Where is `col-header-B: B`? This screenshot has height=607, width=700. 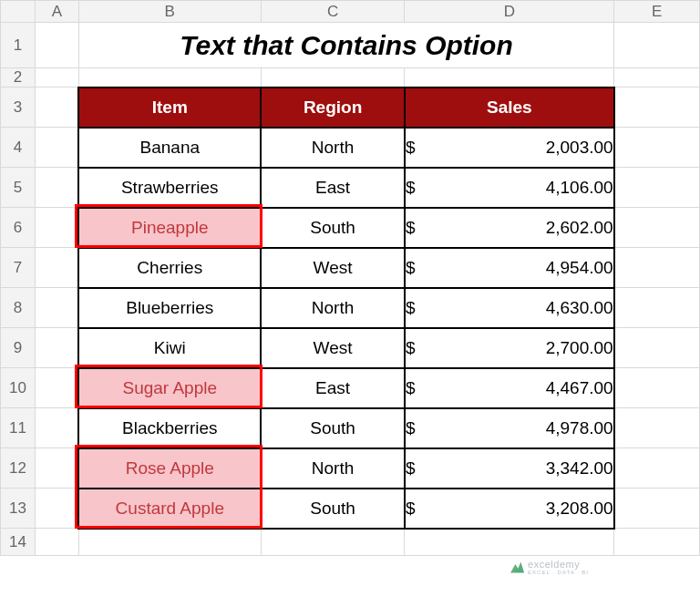 col-header-B: B is located at coordinates (170, 12).